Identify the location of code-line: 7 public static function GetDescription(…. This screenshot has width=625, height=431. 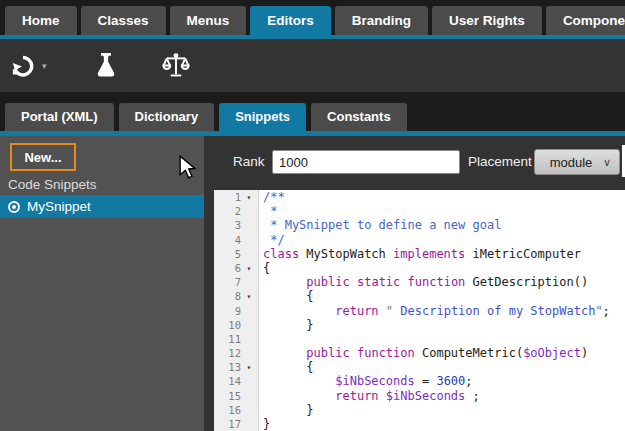
(420, 282).